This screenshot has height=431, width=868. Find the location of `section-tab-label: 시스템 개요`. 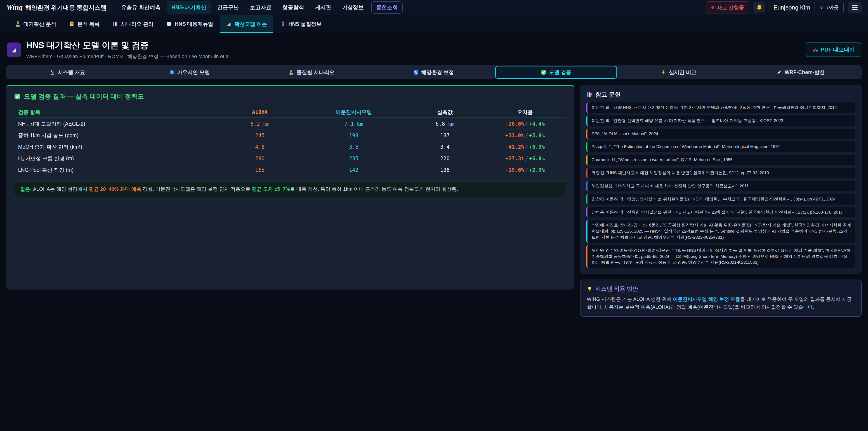

section-tab-label: 시스템 개요 is located at coordinates (71, 72).